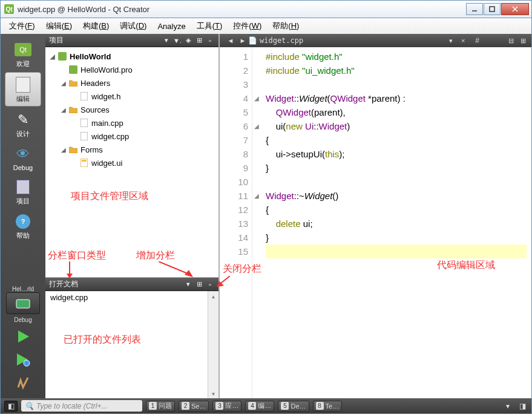 The image size is (532, 414). I want to click on design-icon: ✎, so click(23, 120).